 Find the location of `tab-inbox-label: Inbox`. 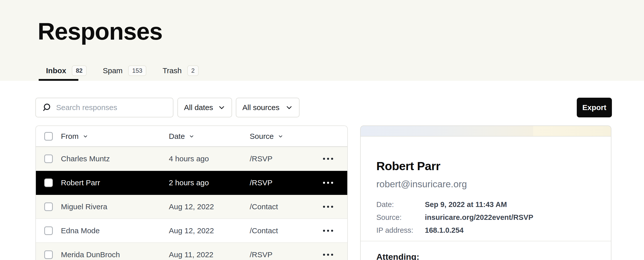

tab-inbox-label: Inbox is located at coordinates (56, 71).